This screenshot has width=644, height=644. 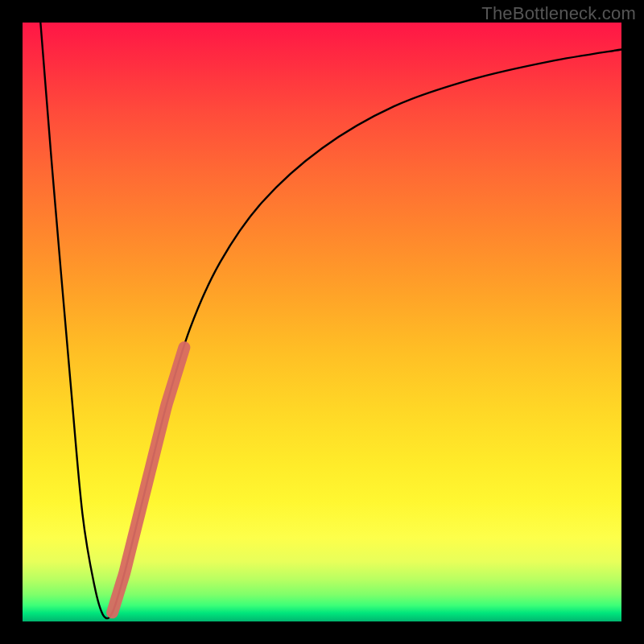 I want to click on highlight-segment, so click(x=148, y=480).